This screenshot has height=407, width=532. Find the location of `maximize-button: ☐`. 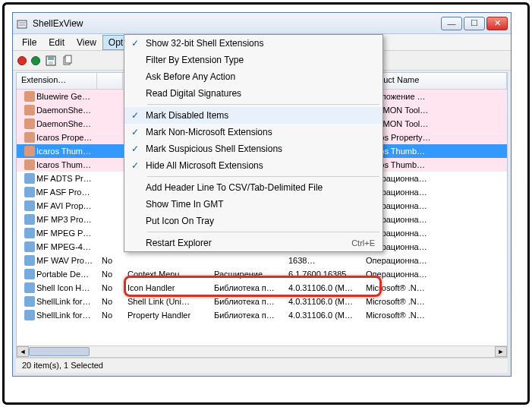

maximize-button: ☐ is located at coordinates (474, 24).